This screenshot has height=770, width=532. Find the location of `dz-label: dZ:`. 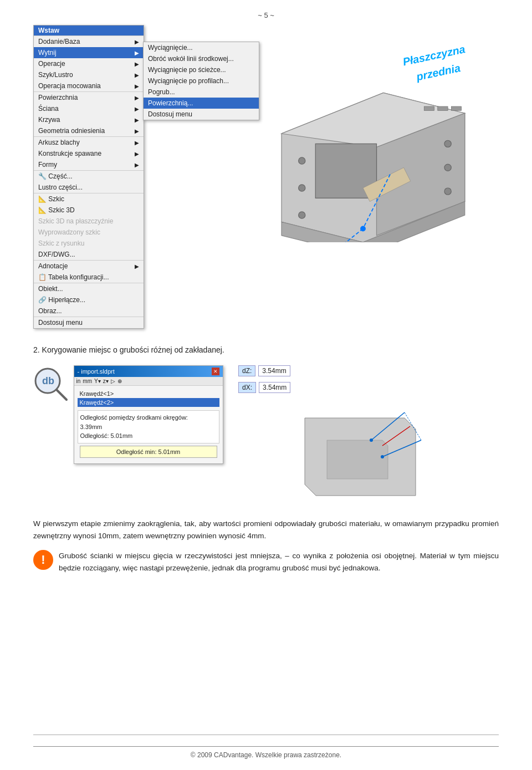

dz-label: dZ: is located at coordinates (247, 371).